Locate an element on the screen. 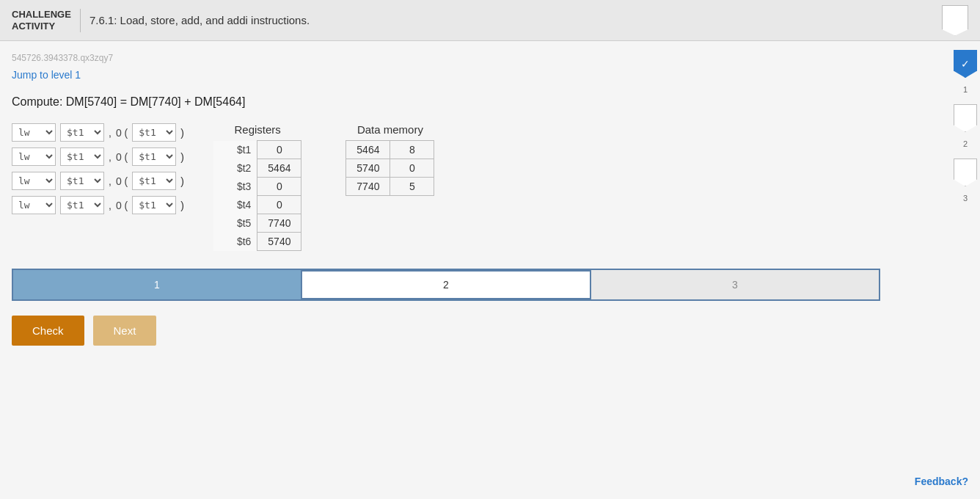 This screenshot has width=980, height=499. next-button: Next is located at coordinates (125, 330).